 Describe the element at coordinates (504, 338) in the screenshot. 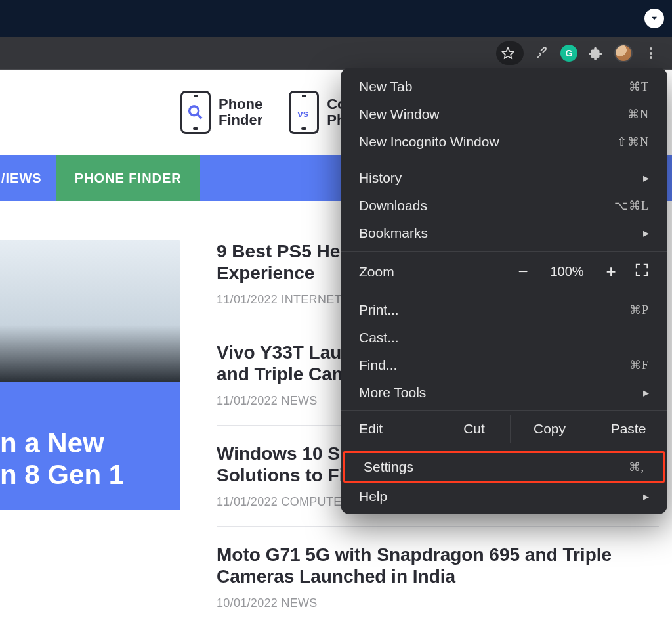

I see `menu-cast: Cast...` at that location.